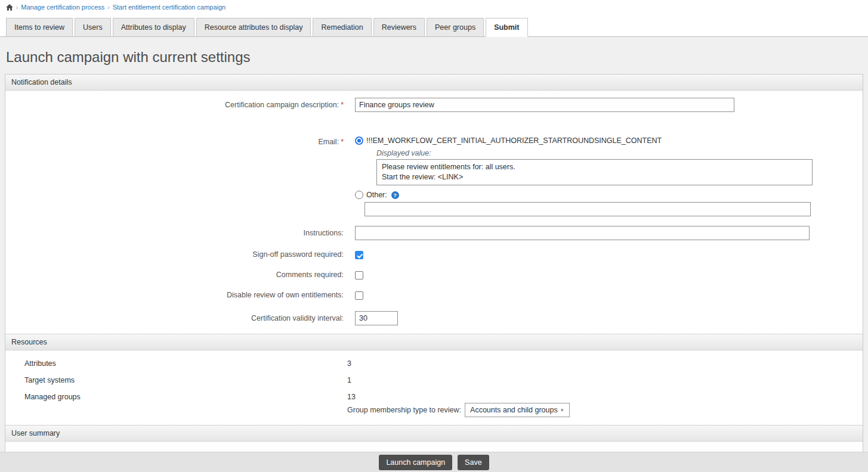 The width and height of the screenshot is (868, 472). I want to click on signoff-password-checkbox, so click(359, 255).